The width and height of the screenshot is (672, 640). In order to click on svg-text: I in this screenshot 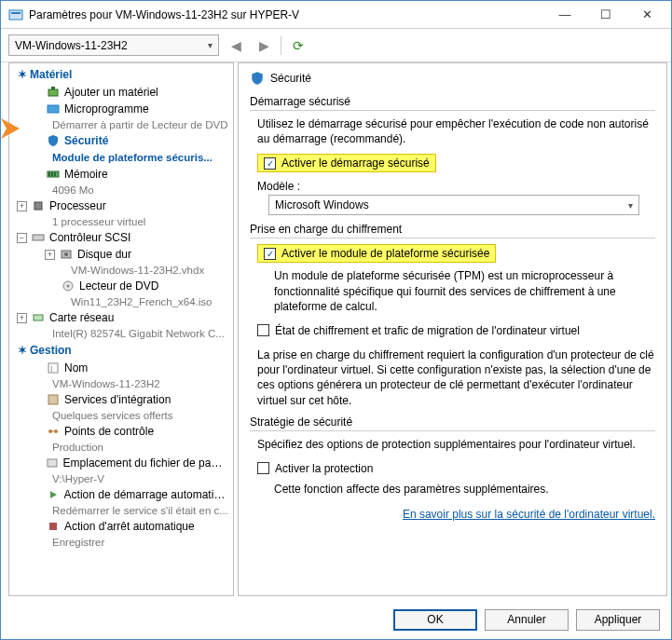, I will do `click(52, 369)`.